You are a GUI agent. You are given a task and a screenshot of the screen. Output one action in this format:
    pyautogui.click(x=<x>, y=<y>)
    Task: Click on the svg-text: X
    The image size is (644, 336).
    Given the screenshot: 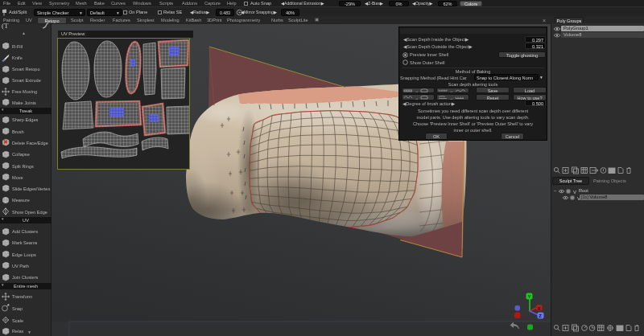 What is the action you would take?
    pyautogui.click(x=539, y=309)
    